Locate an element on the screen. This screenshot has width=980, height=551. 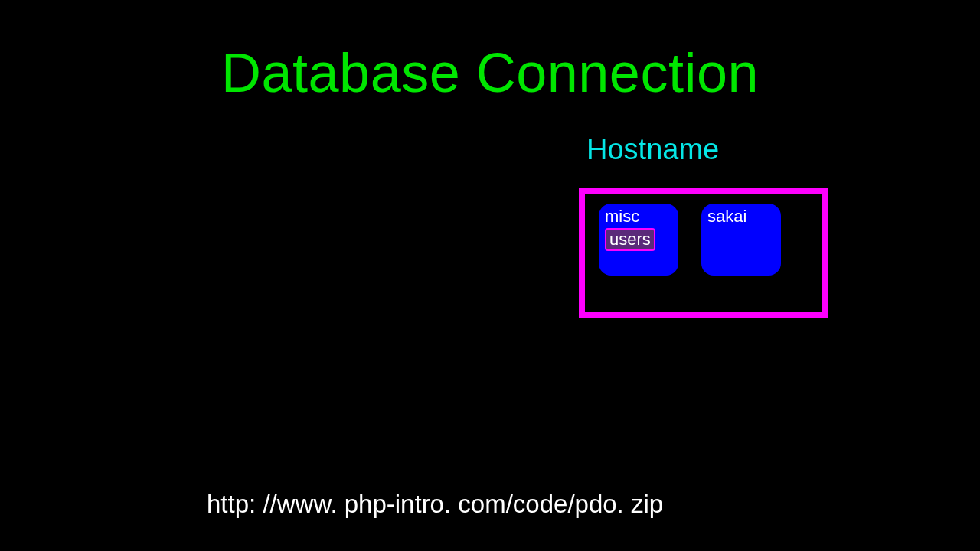
hostname-label: Hostname is located at coordinates (652, 150).